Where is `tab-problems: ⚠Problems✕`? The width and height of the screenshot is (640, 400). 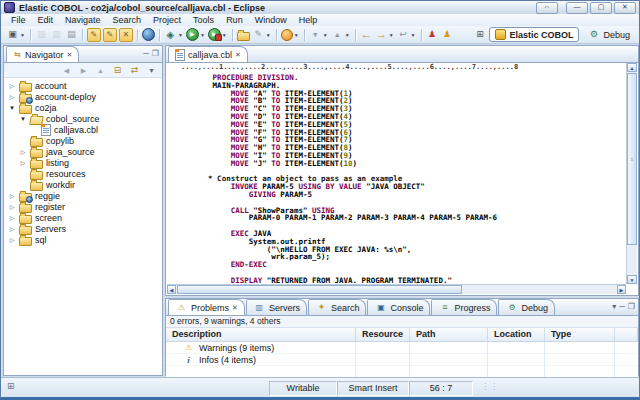
tab-problems: ⚠Problems✕ is located at coordinates (206, 307).